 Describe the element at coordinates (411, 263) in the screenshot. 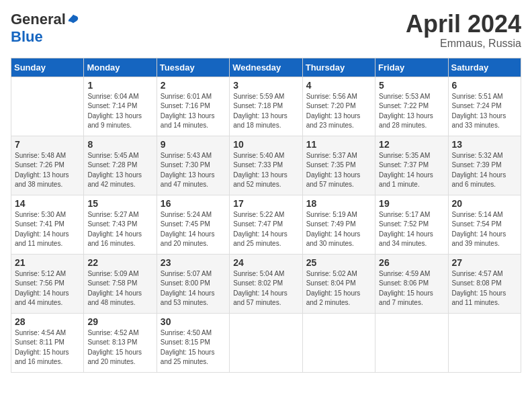

I see `day-number: 26` at that location.